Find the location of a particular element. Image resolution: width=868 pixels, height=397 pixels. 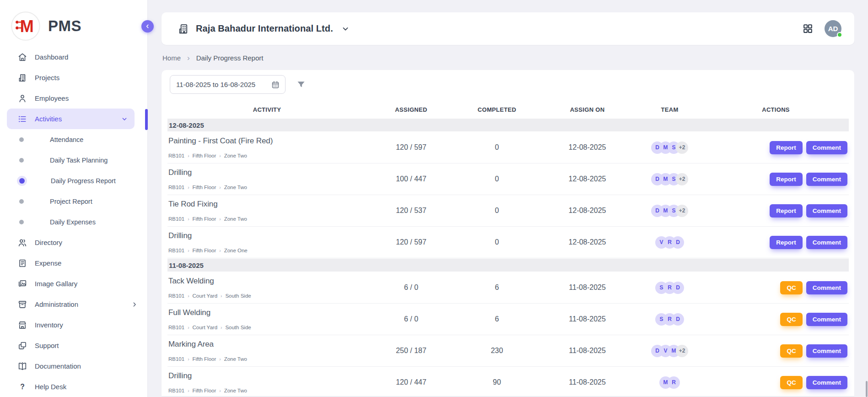

sidebar-subitem-label: Attendance is located at coordinates (67, 140).